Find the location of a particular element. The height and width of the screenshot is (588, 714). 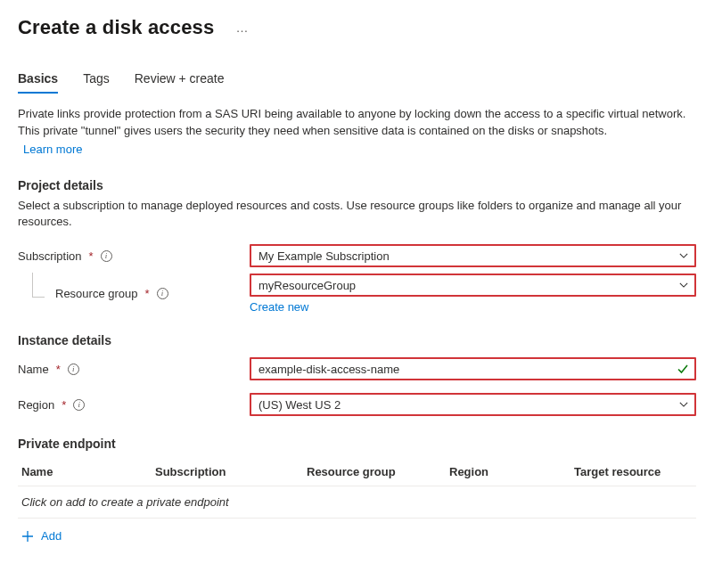

resource-group-dropdown: myResourceGroup is located at coordinates (472, 285).